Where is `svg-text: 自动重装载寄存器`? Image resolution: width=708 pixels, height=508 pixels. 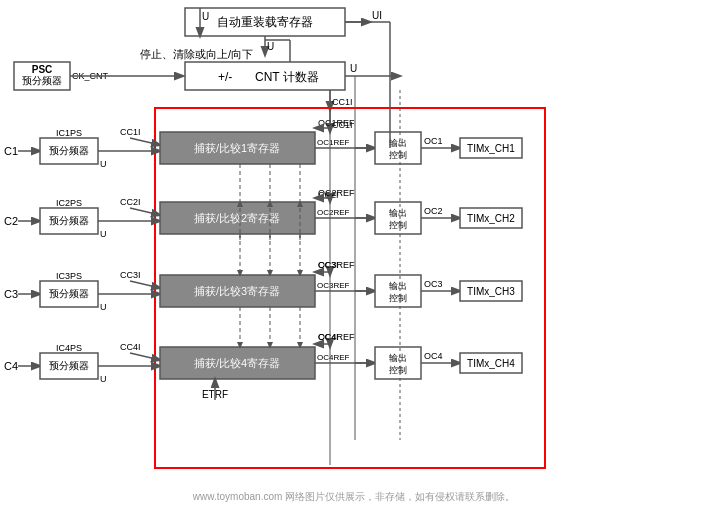
svg-text: 自动重装载寄存器 is located at coordinates (265, 22).